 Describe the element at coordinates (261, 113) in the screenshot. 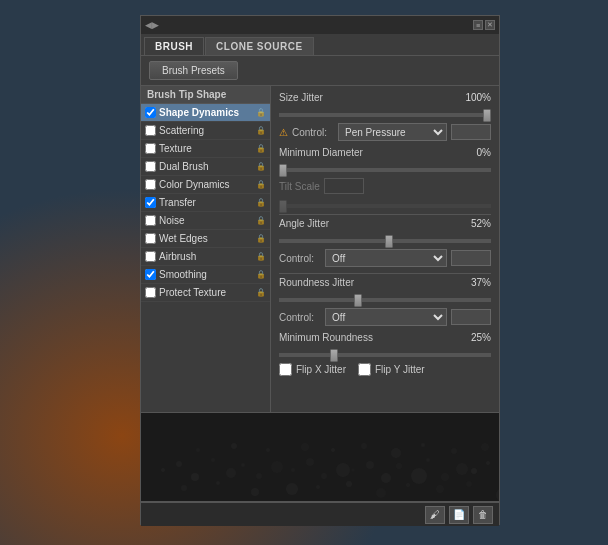

I see `lock-icon-shape-dynamics: 🔒` at that location.